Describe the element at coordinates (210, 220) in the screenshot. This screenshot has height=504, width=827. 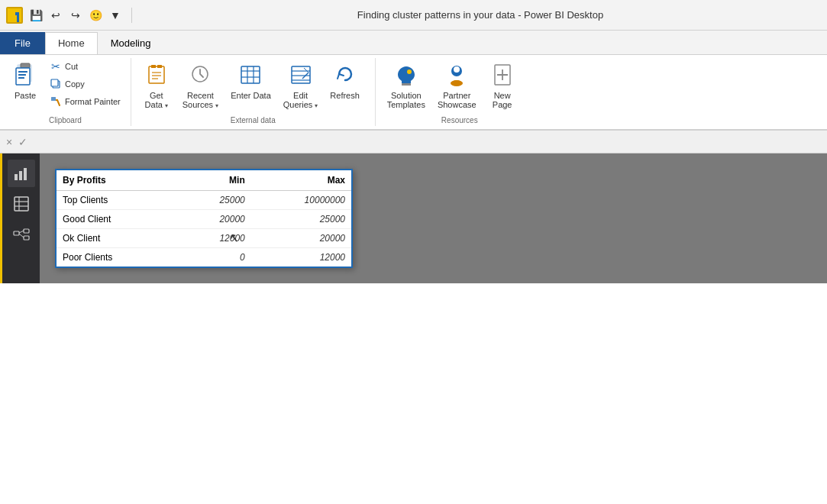
I see `cell-min: 20000` at that location.